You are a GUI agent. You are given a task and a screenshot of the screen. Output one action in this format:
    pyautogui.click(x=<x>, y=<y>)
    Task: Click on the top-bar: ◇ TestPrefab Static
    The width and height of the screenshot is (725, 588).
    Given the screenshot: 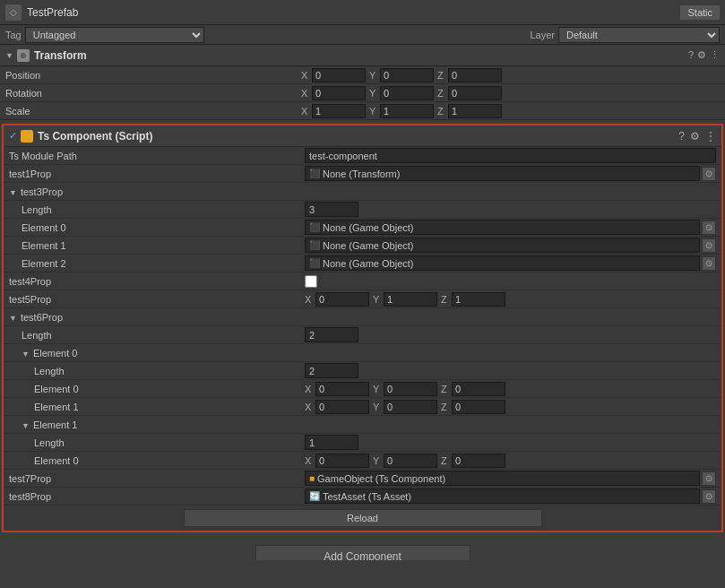 What is the action you would take?
    pyautogui.click(x=362, y=13)
    